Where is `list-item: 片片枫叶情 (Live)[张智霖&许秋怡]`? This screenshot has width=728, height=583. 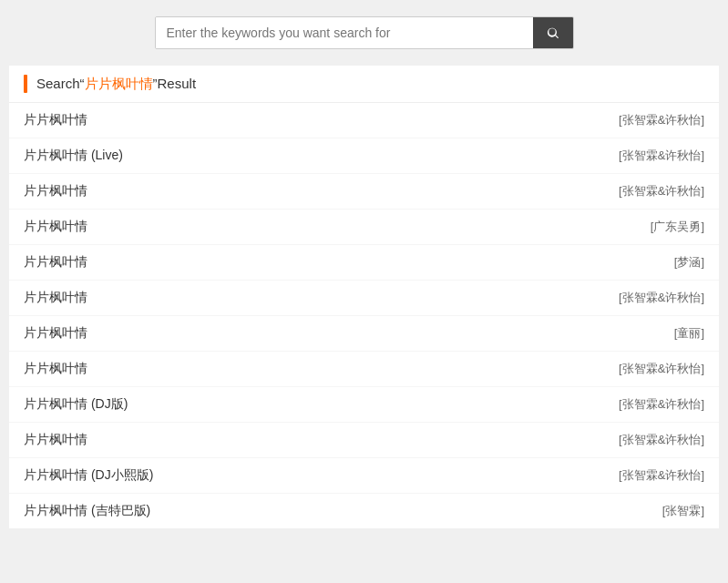
list-item: 片片枫叶情 (Live)[张智霖&许秋怡] is located at coordinates (364, 157).